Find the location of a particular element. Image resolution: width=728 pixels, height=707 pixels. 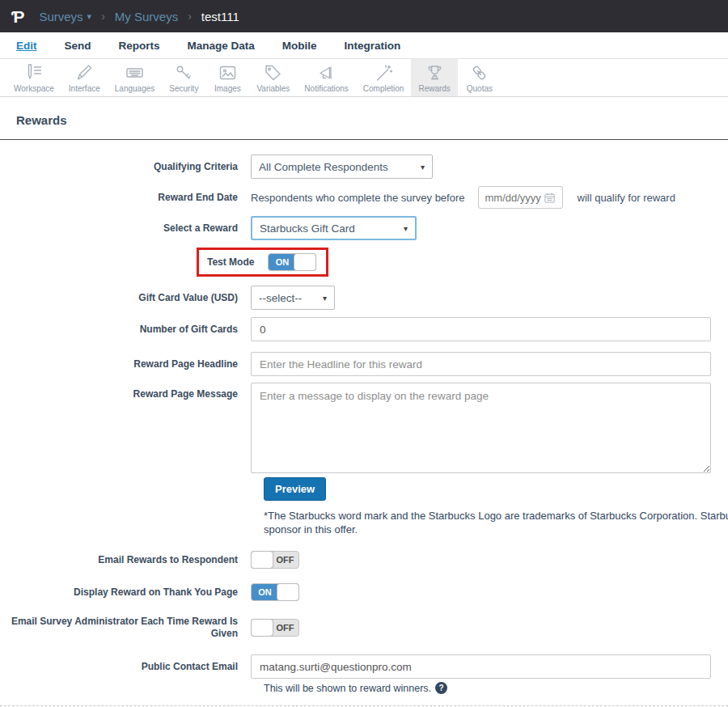

help-icon: ? is located at coordinates (442, 688).